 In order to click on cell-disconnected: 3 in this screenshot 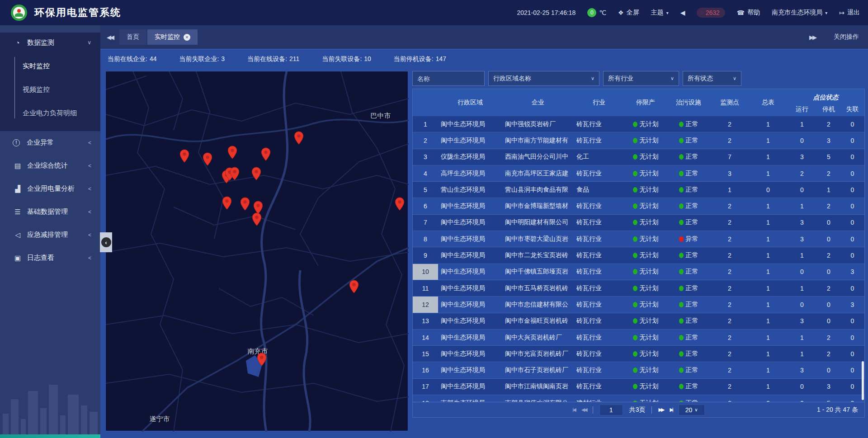, I will do `click(853, 272)`.